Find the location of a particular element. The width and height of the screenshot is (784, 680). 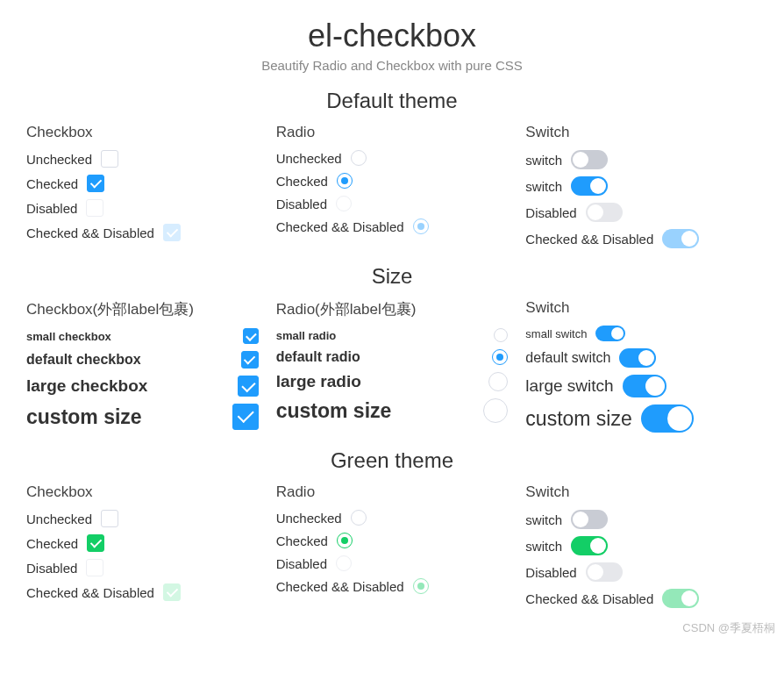

checkbox-disabled is located at coordinates (95, 208).